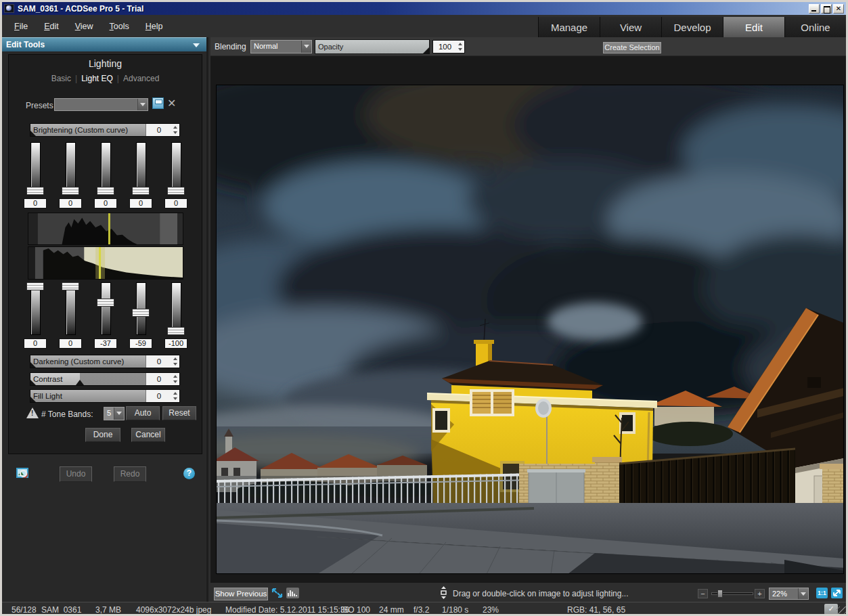 The height and width of the screenshot is (616, 848). What do you see at coordinates (241, 594) in the screenshot?
I see `show-previous-button: Show Previous` at bounding box center [241, 594].